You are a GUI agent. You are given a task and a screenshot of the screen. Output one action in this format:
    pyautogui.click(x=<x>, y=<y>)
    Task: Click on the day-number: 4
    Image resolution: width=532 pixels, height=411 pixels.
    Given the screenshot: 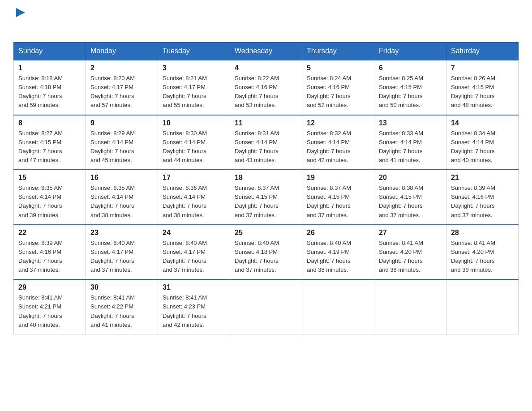 What is the action you would take?
    pyautogui.click(x=266, y=68)
    